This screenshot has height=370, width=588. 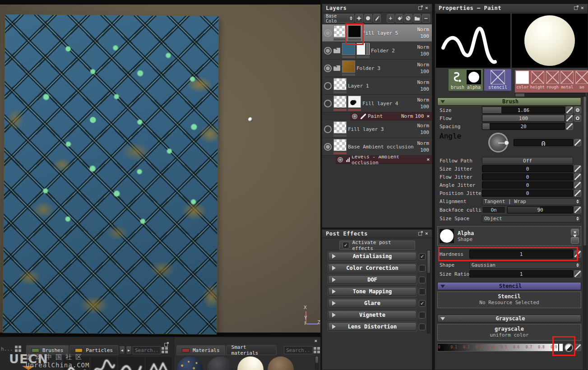 What do you see at coordinates (428, 116) in the screenshot?
I see `effect-close-icon: ×` at bounding box center [428, 116].